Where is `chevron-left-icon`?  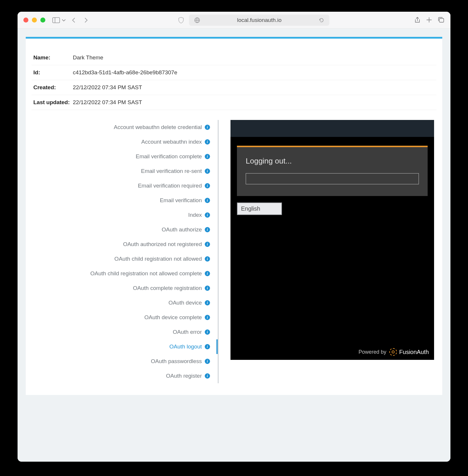
chevron-left-icon is located at coordinates (74, 20).